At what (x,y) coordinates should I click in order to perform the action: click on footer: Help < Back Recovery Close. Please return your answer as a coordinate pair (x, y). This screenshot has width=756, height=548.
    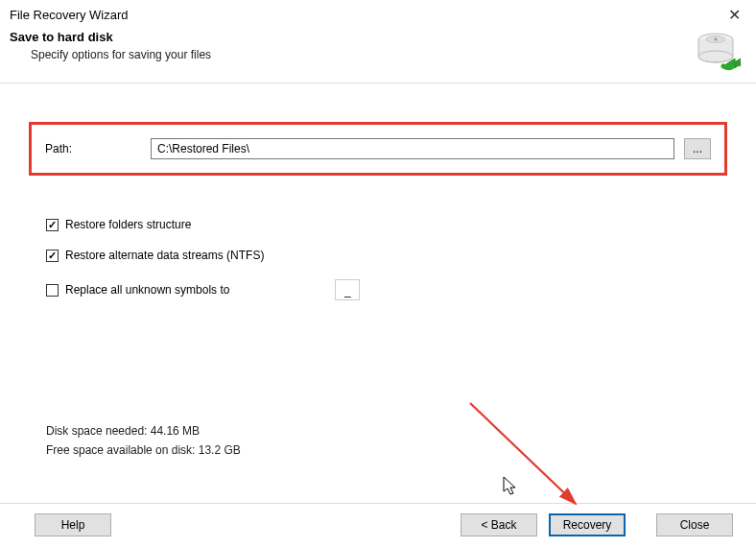
    Looking at the image, I should click on (378, 526).